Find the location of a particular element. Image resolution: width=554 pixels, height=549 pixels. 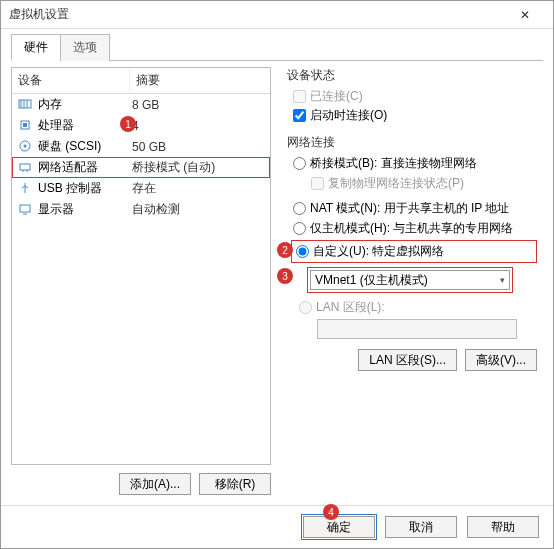

col-summary: 摘要 is located at coordinates (200, 80).